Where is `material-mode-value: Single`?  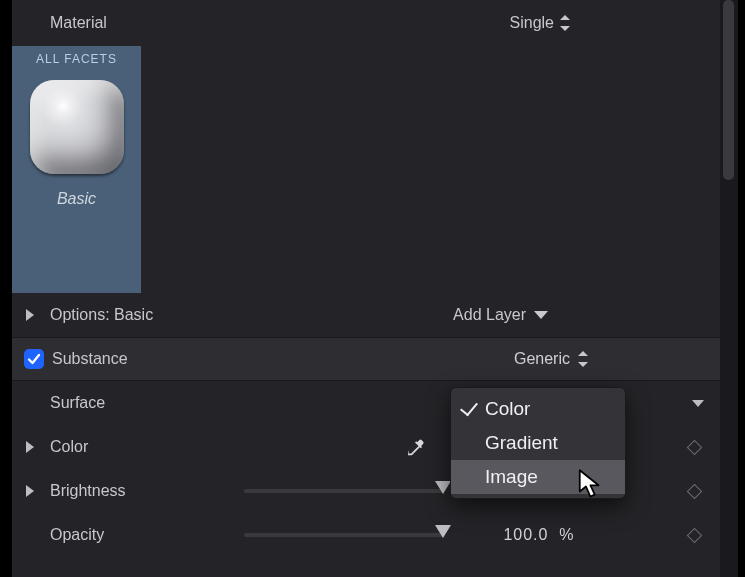
material-mode-value: Single is located at coordinates (532, 23).